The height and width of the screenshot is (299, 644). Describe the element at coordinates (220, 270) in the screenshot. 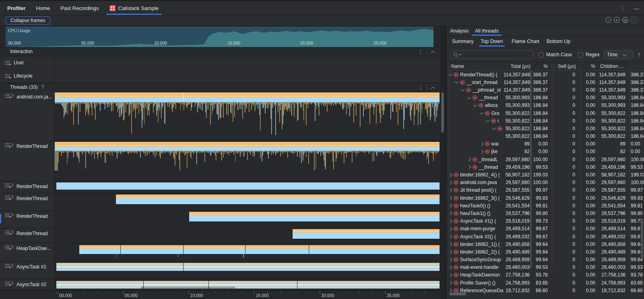

I see `thread-row: AsyncTask #1` at that location.